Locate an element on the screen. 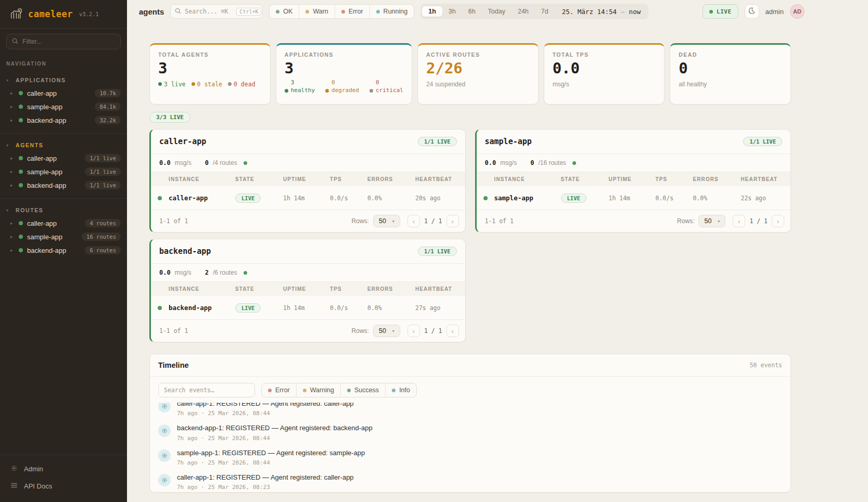 Image resolution: width=868 pixels, height=502 pixels. health-dot is located at coordinates (575, 163).